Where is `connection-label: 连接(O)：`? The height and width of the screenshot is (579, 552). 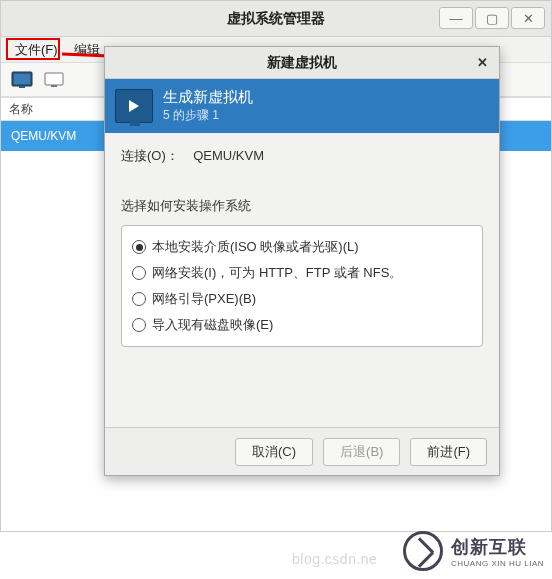
connection-label: 连接(O)： is located at coordinates (150, 156).